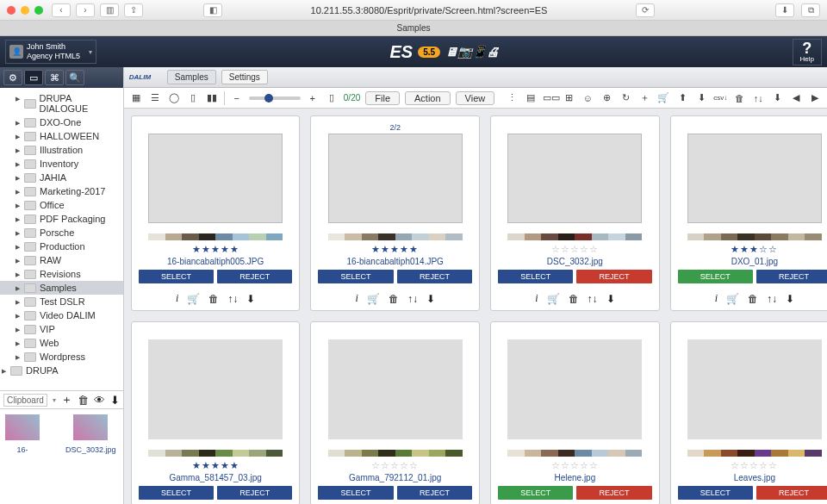 This screenshot has height=504, width=827. I want to click on close-window, so click(11, 10).